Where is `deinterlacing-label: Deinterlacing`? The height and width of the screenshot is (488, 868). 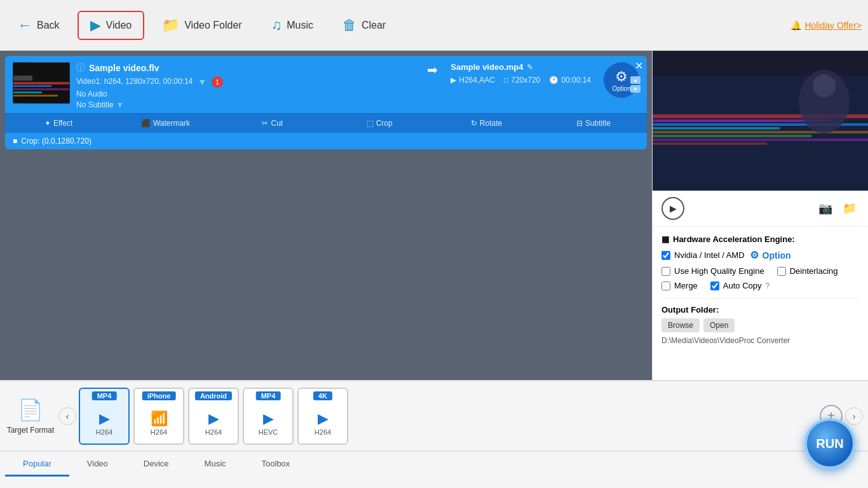 deinterlacing-label: Deinterlacing is located at coordinates (814, 271).